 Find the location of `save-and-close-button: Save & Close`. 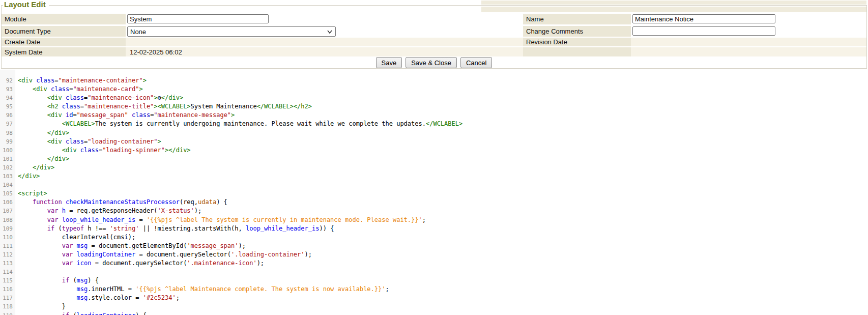

save-and-close-button: Save & Close is located at coordinates (431, 63).